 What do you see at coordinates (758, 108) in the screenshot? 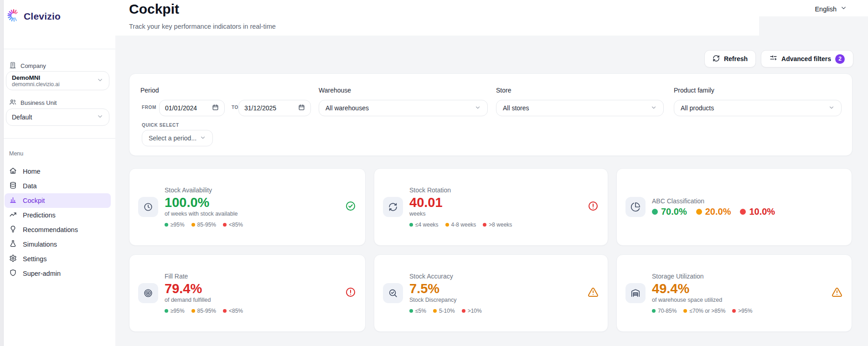
I see `product-family-dropdown: All products` at bounding box center [758, 108].